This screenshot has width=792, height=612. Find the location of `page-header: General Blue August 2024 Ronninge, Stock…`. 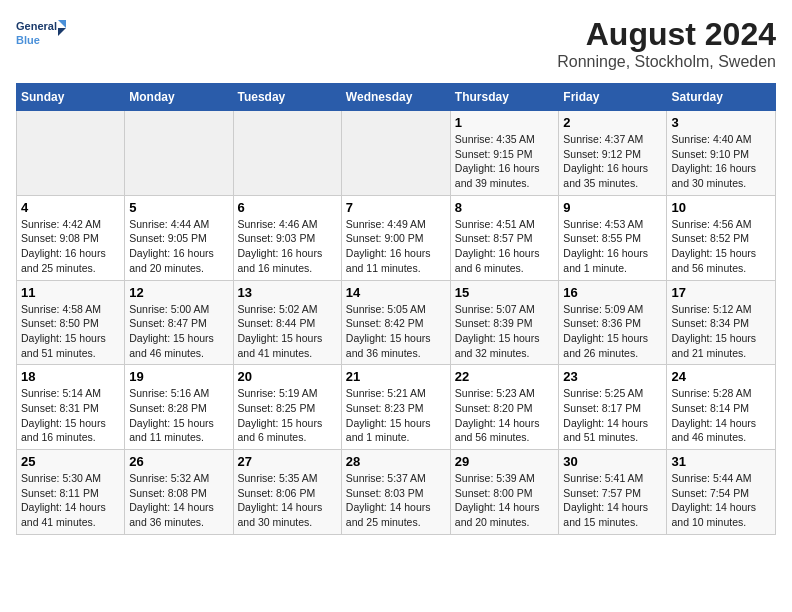

page-header: General Blue August 2024 Ronninge, Stock… is located at coordinates (396, 44).